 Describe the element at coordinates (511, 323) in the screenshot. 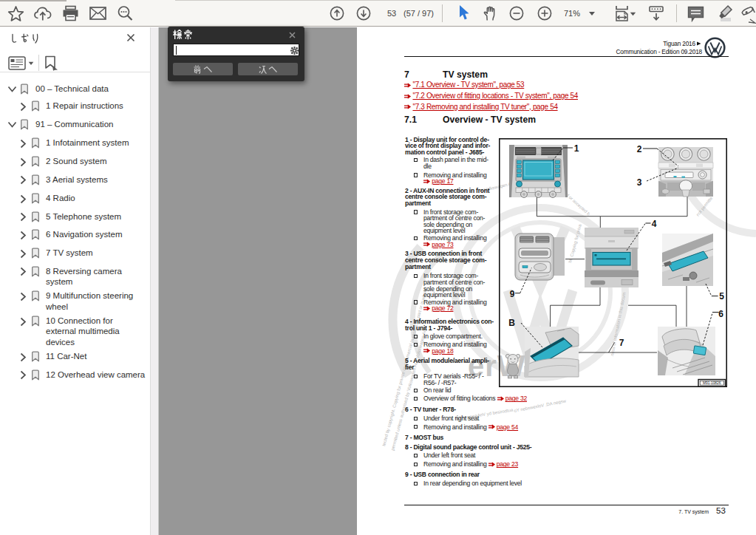

I see `svg-text: B` at that location.